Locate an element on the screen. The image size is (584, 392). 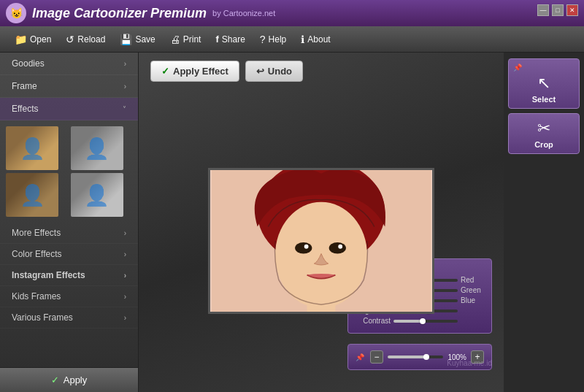
minimize-button: — is located at coordinates (543, 10).